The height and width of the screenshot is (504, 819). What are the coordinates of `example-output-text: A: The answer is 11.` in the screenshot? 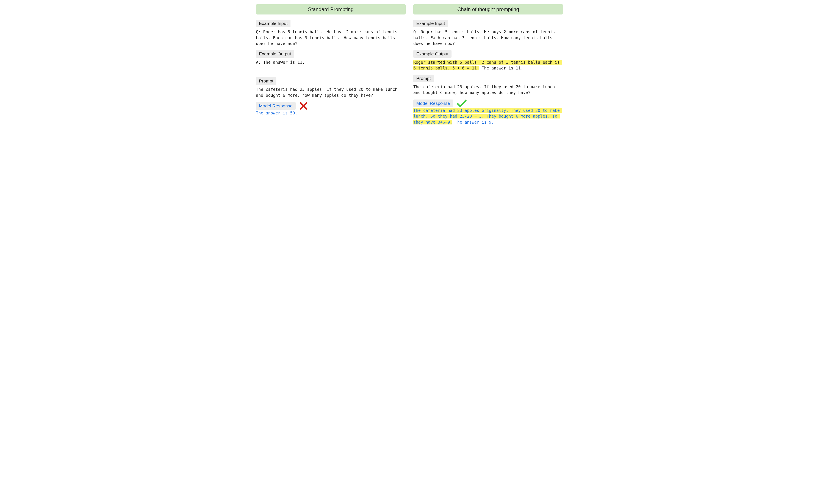 It's located at (331, 62).